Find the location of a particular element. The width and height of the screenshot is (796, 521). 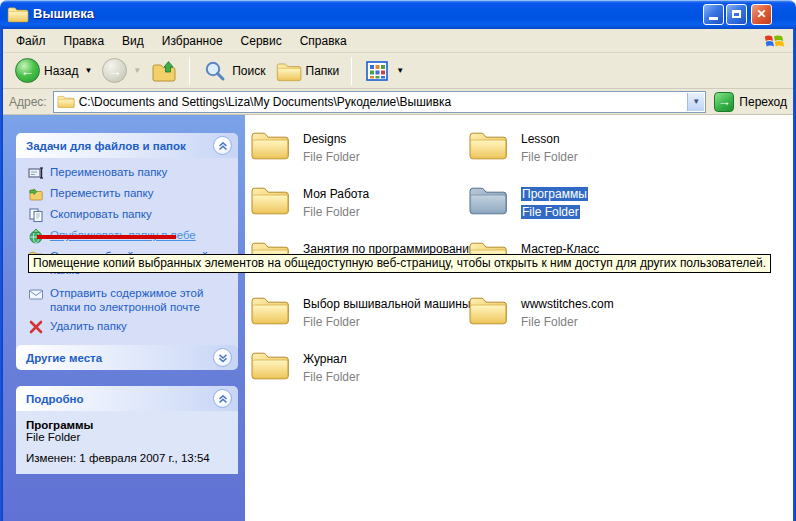

menu-file: Файл is located at coordinates (31, 41).